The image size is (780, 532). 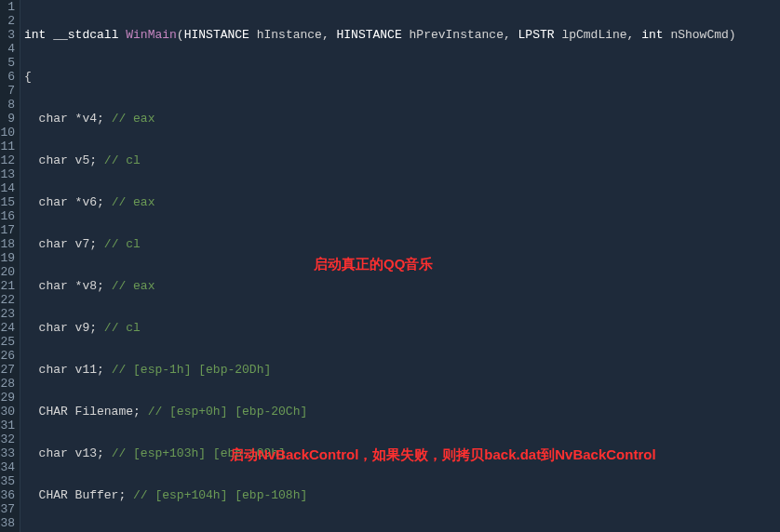 What do you see at coordinates (402, 411) in the screenshot?
I see `code-line: CHAR Filename; // [esp+0h] [ebp-20Ch]` at bounding box center [402, 411].